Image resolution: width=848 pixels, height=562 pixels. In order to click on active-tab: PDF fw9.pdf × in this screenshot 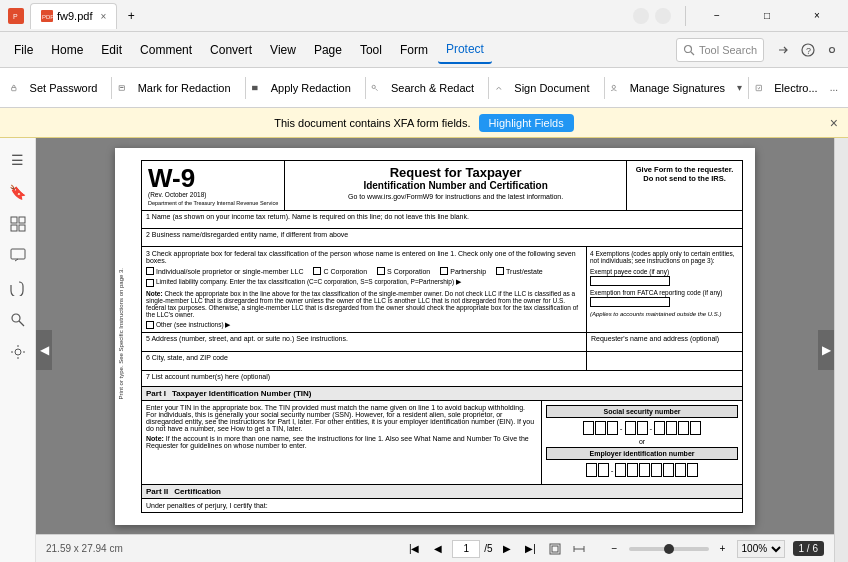, I will do `click(74, 16)`.